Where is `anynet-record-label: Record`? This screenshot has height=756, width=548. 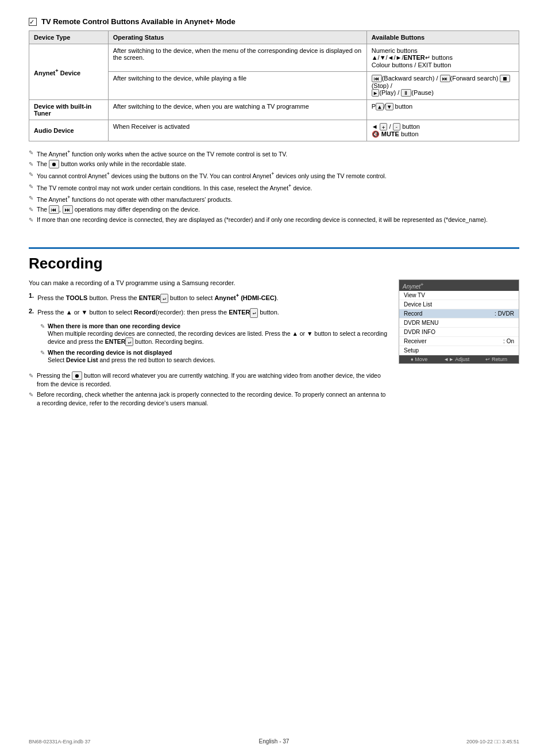 anynet-record-label: Record is located at coordinates (413, 314).